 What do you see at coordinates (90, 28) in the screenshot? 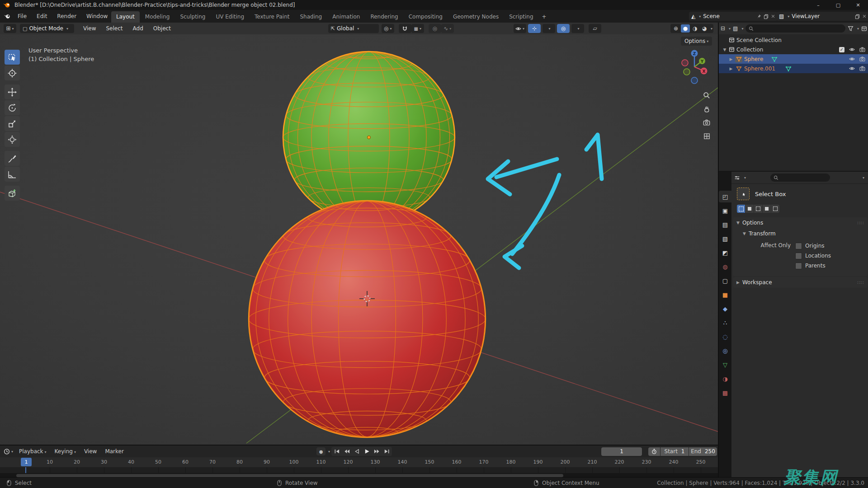
I see `viewport-menu-view: View` at bounding box center [90, 28].